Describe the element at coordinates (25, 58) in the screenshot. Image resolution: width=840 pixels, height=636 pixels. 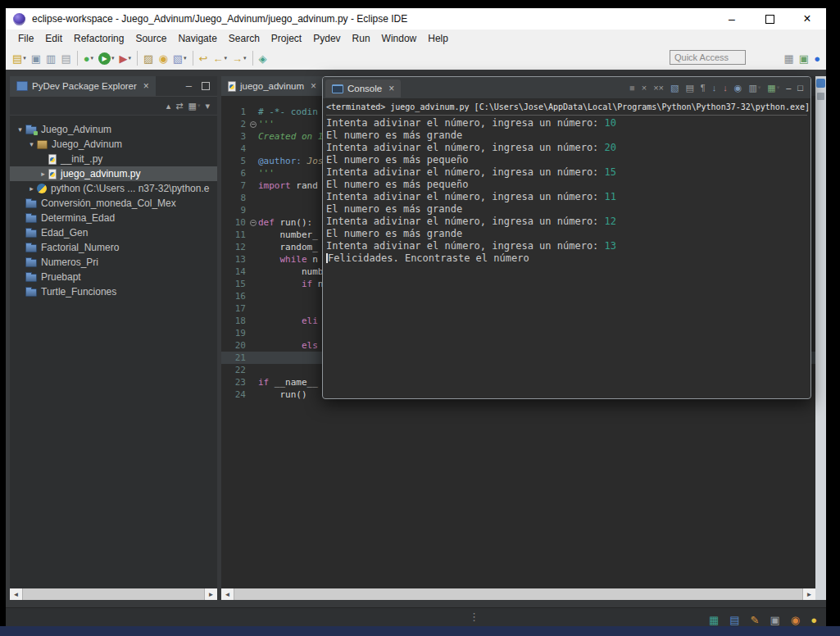
I see `new-wizard-icon-dropdown: ▾` at that location.